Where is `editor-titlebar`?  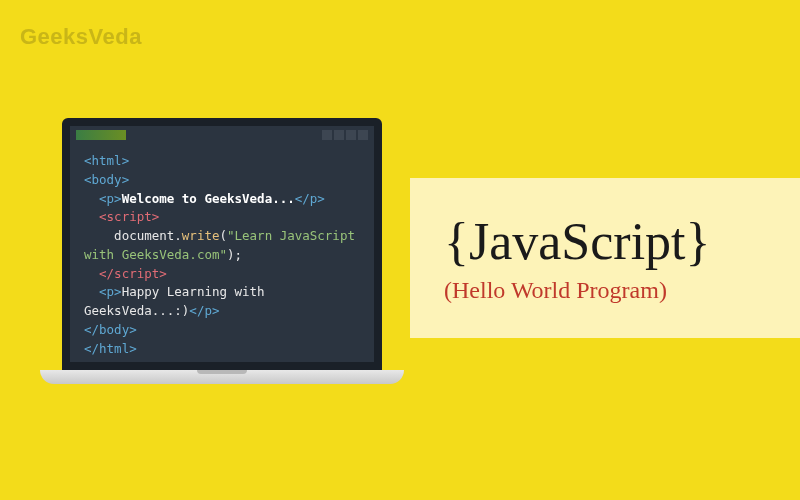 editor-titlebar is located at coordinates (222, 135).